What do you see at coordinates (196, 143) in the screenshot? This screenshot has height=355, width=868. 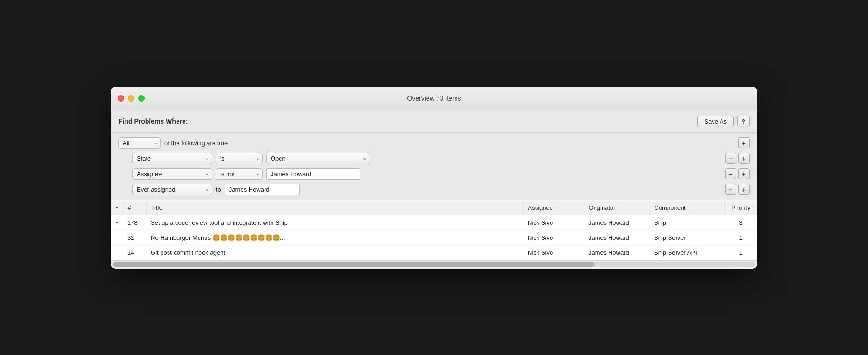 I see `following-label: of the following are true` at bounding box center [196, 143].